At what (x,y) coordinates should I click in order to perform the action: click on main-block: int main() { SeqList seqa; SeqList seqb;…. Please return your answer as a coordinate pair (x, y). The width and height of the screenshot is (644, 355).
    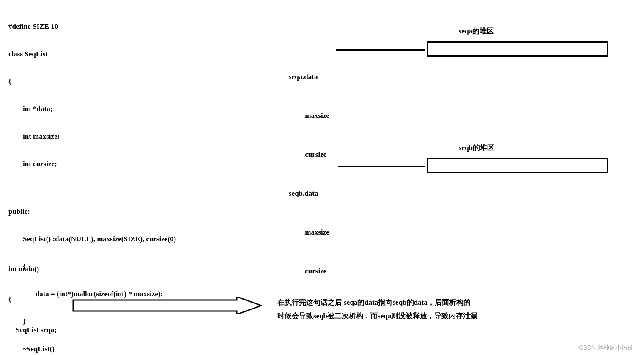
    Looking at the image, I should click on (33, 302).